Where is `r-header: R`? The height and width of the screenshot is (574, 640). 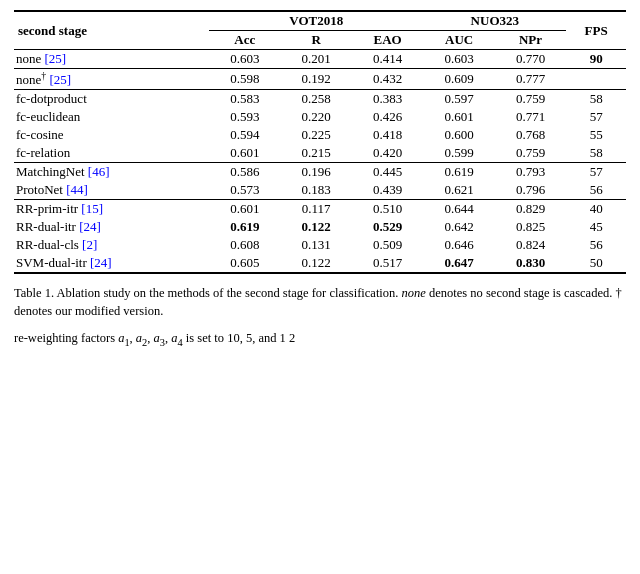
r-header: R is located at coordinates (316, 40).